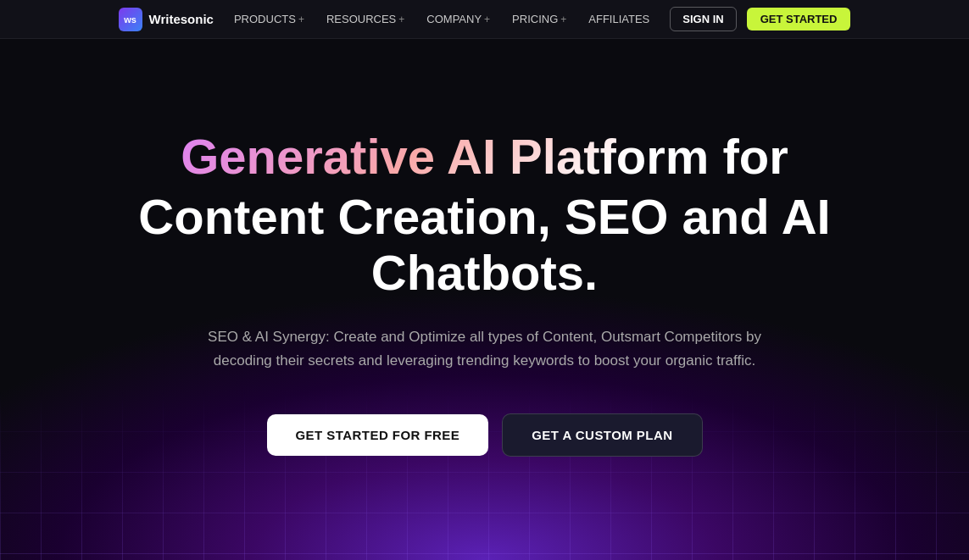  Describe the element at coordinates (365, 19) in the screenshot. I see `nav-item-resources: RESOURCES +` at that location.